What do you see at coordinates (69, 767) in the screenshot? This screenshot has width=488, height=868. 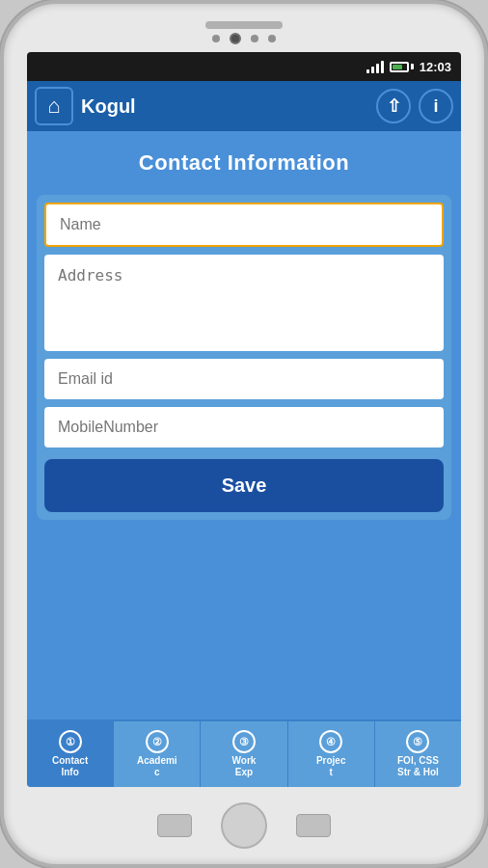 I see `nav-label-contact: ContactInfo` at bounding box center [69, 767].